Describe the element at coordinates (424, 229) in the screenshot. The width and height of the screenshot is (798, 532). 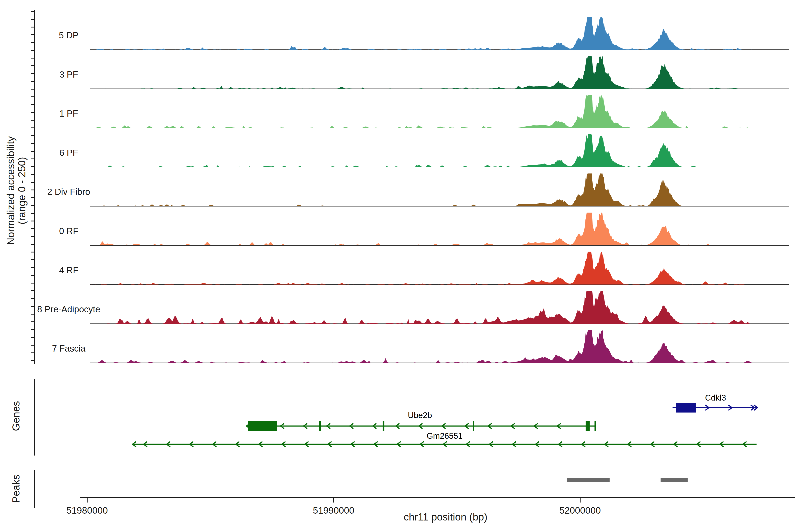
I see `coverage-track-0-rf` at that location.